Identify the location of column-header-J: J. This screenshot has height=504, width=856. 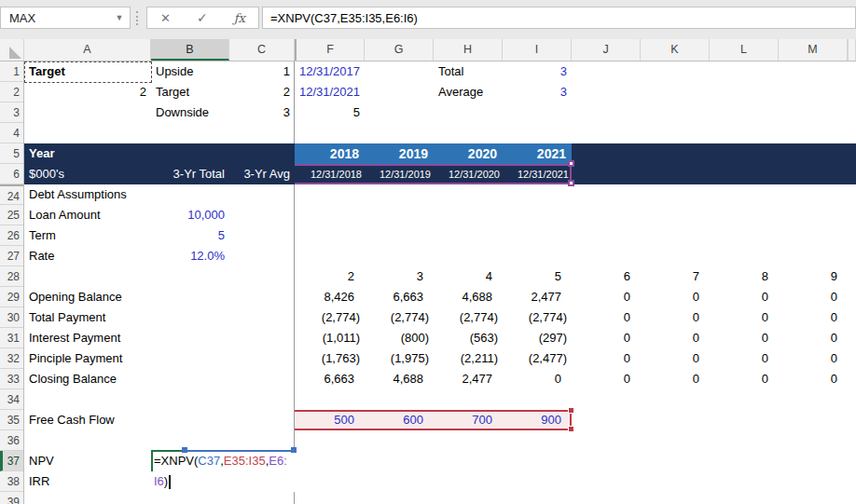
(606, 50).